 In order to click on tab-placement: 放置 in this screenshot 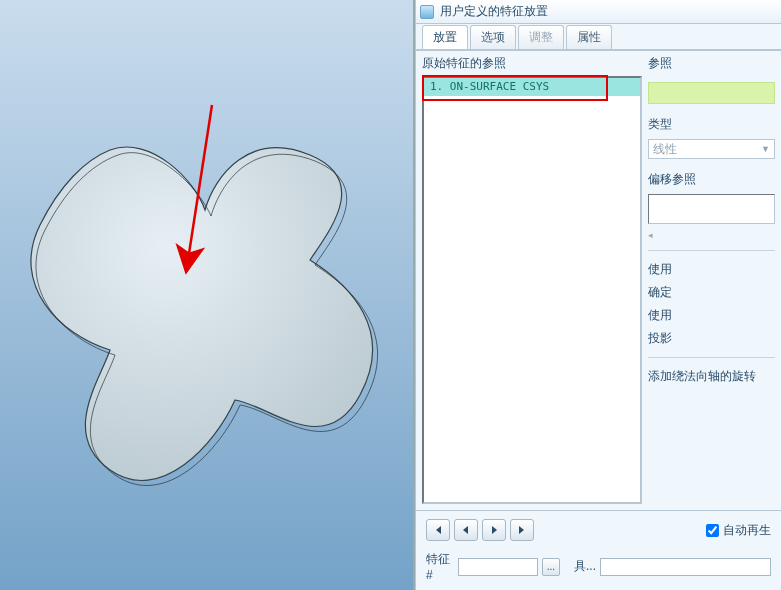, I will do `click(445, 37)`.